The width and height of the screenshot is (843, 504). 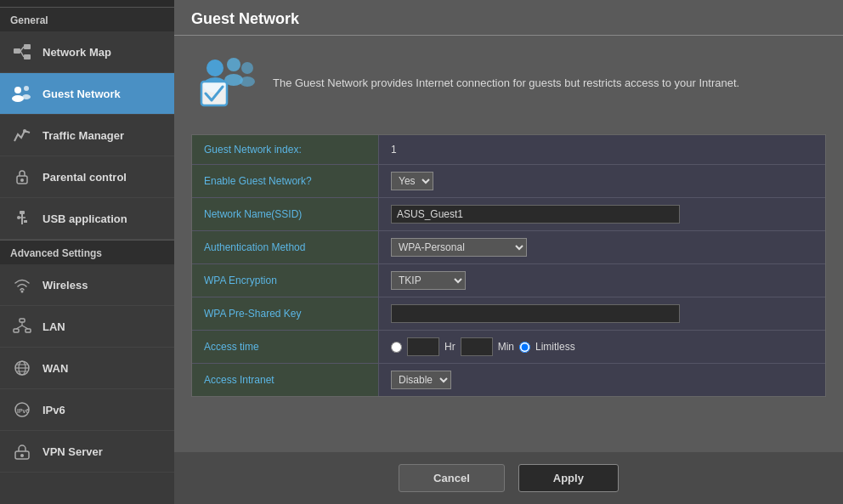 What do you see at coordinates (508, 150) in the screenshot?
I see `form-row-guest-network-index: Guest Network index: 1` at bounding box center [508, 150].